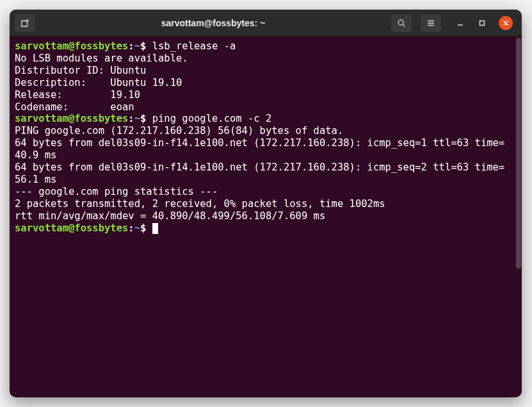  What do you see at coordinates (431, 23) in the screenshot?
I see `menu-button` at bounding box center [431, 23].